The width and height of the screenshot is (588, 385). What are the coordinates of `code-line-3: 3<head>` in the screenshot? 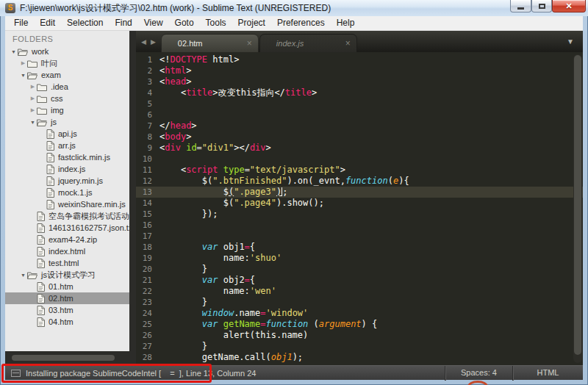 It's located at (359, 82).